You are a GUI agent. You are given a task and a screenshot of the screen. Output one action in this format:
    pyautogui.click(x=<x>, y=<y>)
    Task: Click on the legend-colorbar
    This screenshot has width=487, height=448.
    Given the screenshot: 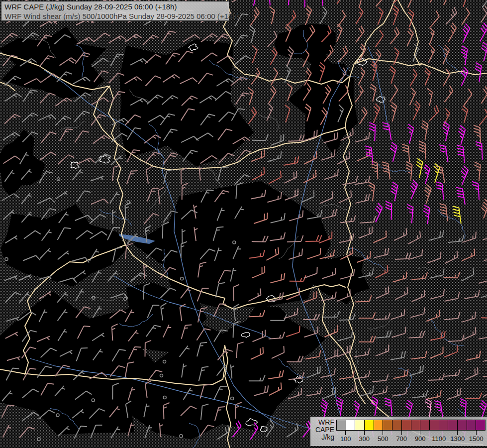 What is the action you would take?
    pyautogui.click(x=411, y=425)
    